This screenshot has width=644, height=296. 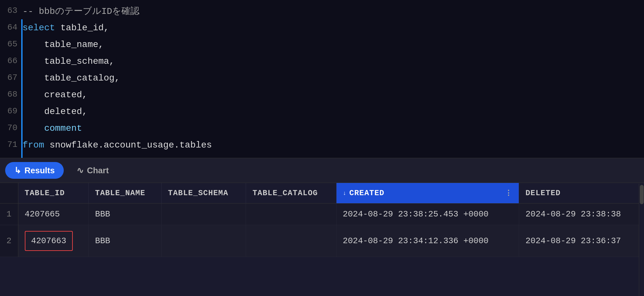 What do you see at coordinates (125, 215) in the screenshot?
I see `cell-table-name-1: BBB` at bounding box center [125, 215].